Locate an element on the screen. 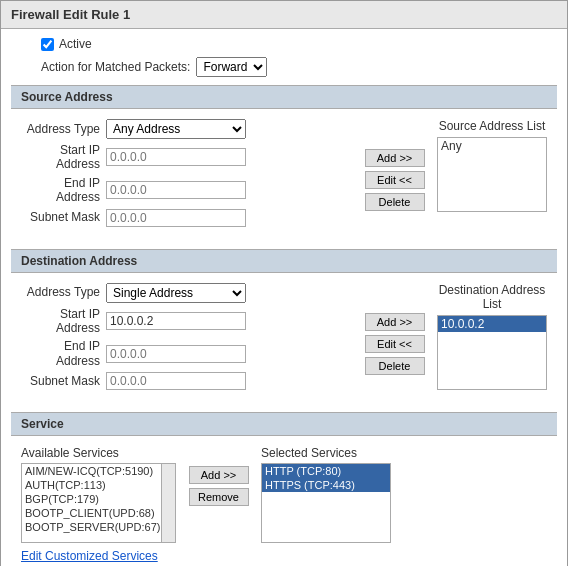 The width and height of the screenshot is (568, 566). destination-address-header: Destination Address is located at coordinates (284, 261).